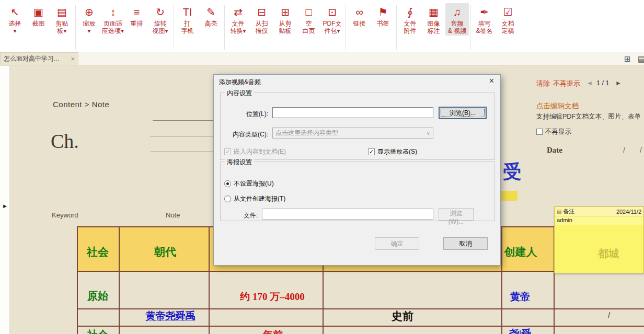 The image size is (644, 334). Describe the element at coordinates (62, 12) in the screenshot. I see `clipboard-icon: ▤` at that location.